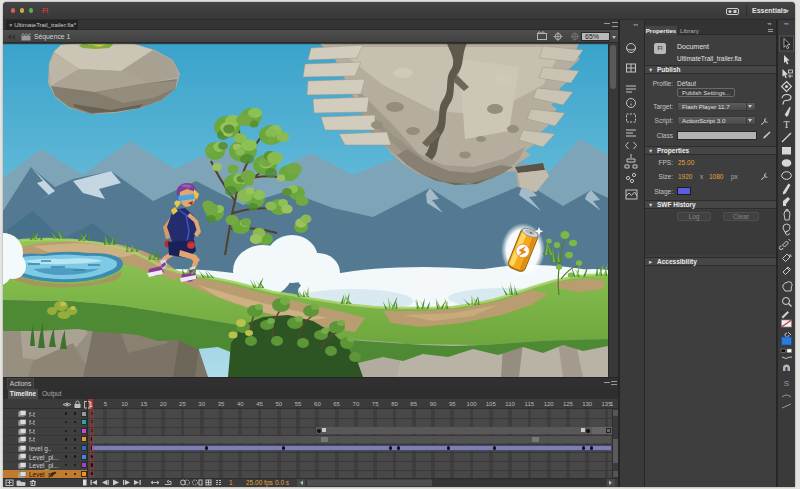 This screenshot has height=489, width=800. I want to click on svg-text: T, so click(786, 124).